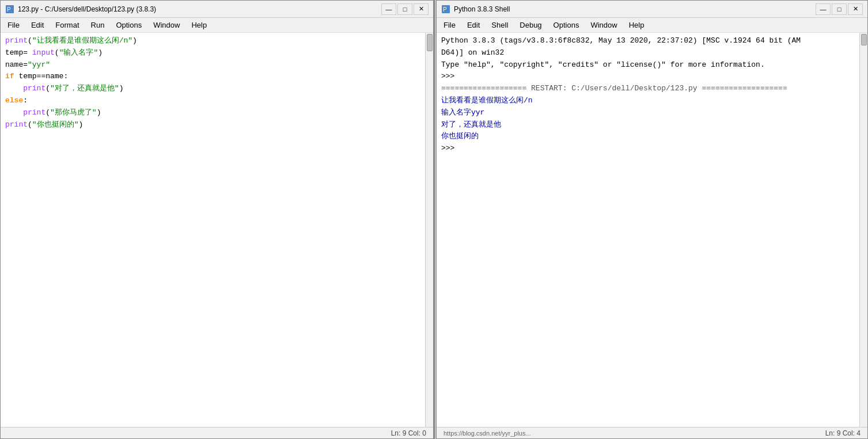 The height and width of the screenshot is (439, 868). Describe the element at coordinates (500, 25) in the screenshot. I see `shell-menu-shell: Shell` at that location.